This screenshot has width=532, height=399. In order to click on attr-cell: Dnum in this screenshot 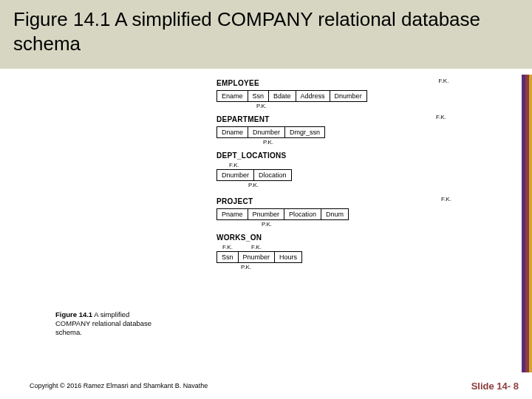, I will do `click(335, 214)`.